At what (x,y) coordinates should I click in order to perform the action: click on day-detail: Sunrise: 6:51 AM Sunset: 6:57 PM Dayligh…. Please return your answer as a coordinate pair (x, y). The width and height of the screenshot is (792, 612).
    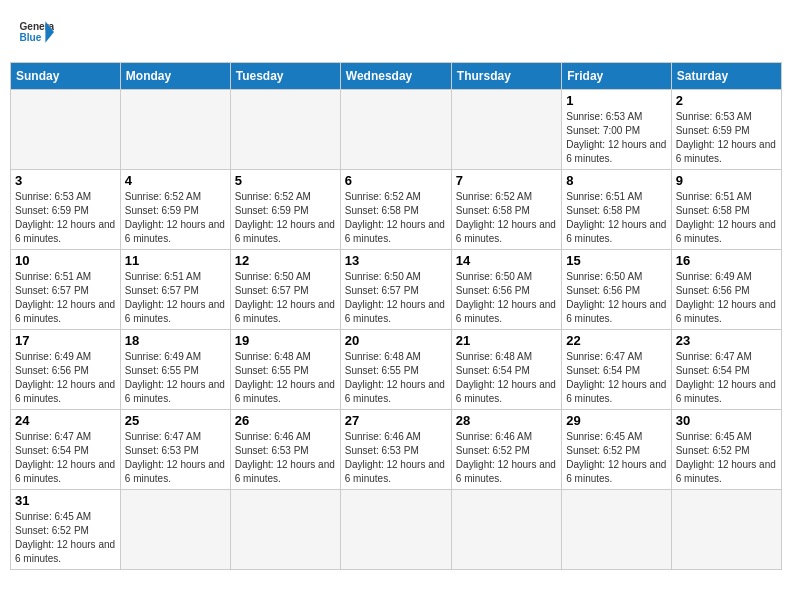
    Looking at the image, I should click on (176, 298).